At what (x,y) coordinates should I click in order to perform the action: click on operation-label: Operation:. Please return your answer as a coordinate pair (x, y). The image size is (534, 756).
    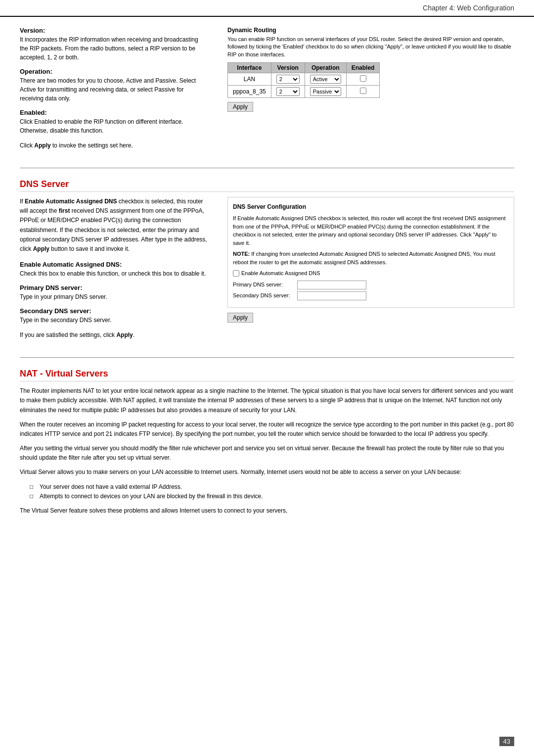
    Looking at the image, I should click on (114, 71).